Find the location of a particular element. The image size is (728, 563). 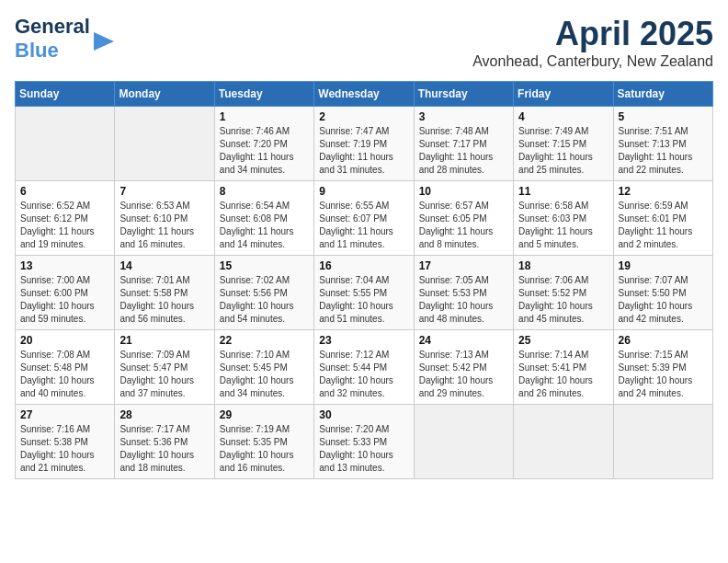

day-info: Sunrise: 7:48 AMSunset: 7:17 PMDaylight:… is located at coordinates (463, 151).